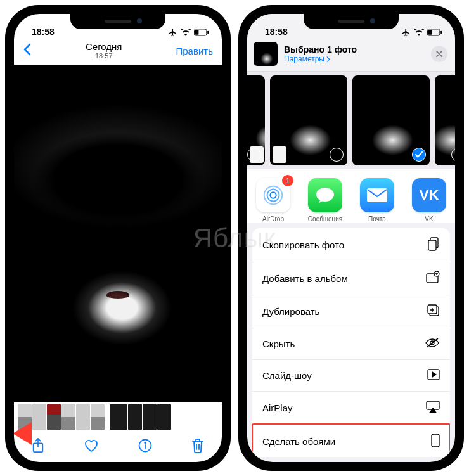  Describe the element at coordinates (434, 375) in the screenshot. I see `play-icon` at that location.